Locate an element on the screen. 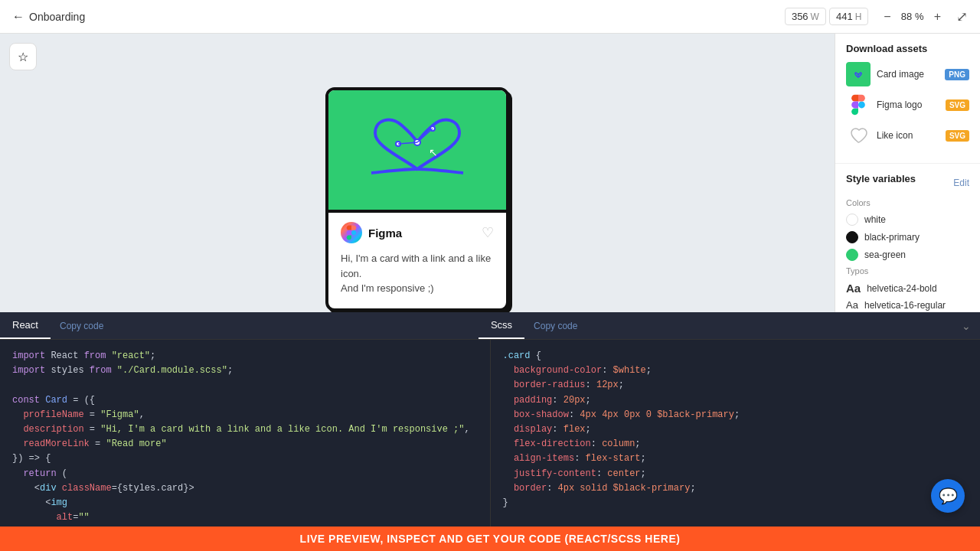  cta-label: LIVE PREVIEW, INSPECT AND GET YOUR CODE … is located at coordinates (490, 539).